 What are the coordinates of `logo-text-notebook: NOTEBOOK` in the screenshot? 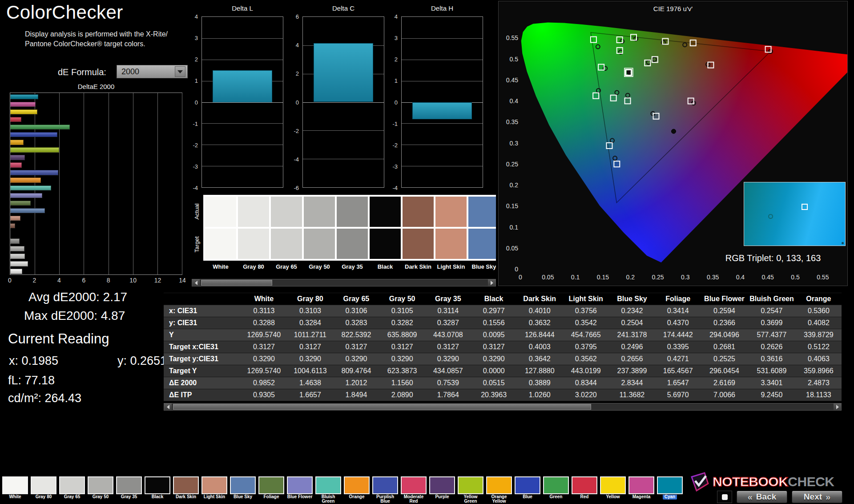 It's located at (750, 481).